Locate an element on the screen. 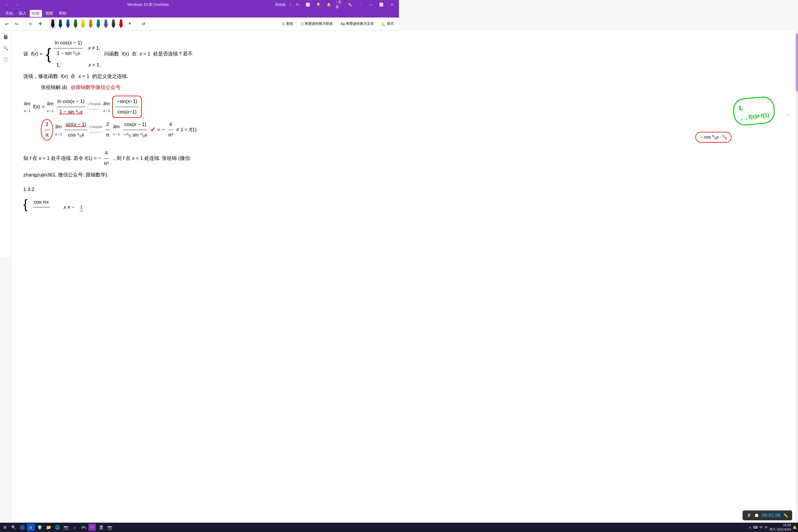  fraction-1: ln cos(x − 1) 1 − sin π/2x is located at coordinates (69, 48).